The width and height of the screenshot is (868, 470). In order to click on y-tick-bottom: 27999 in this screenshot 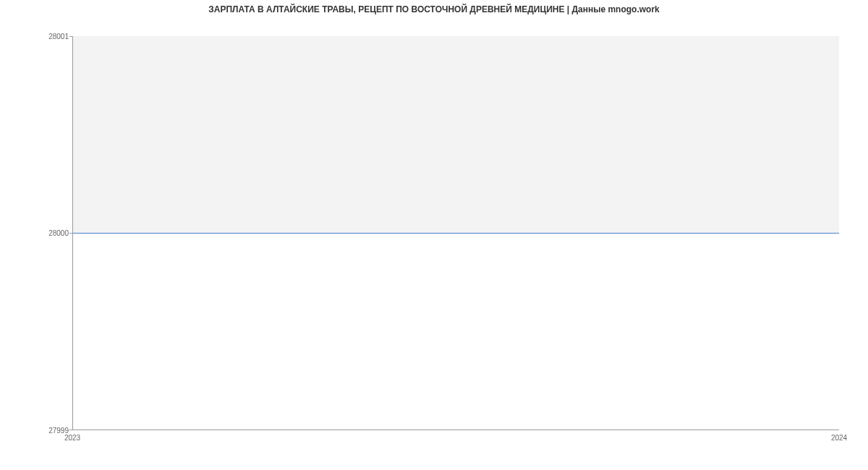, I will do `click(59, 431)`.